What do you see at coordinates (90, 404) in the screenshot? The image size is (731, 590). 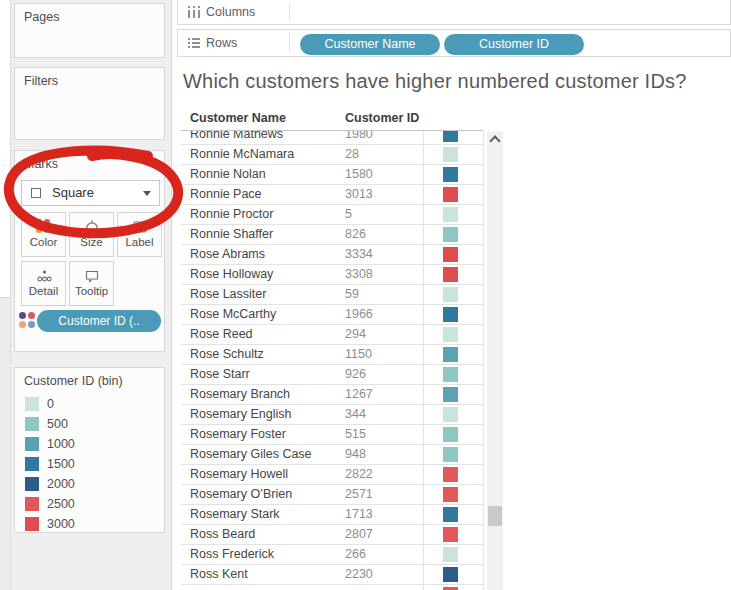 I see `legend-item: 0` at bounding box center [90, 404].